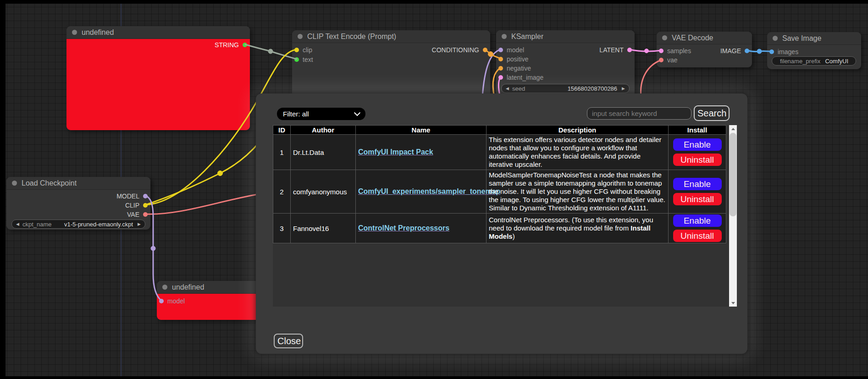  What do you see at coordinates (434, 2) in the screenshot?
I see `canvas-edge` at bounding box center [434, 2].